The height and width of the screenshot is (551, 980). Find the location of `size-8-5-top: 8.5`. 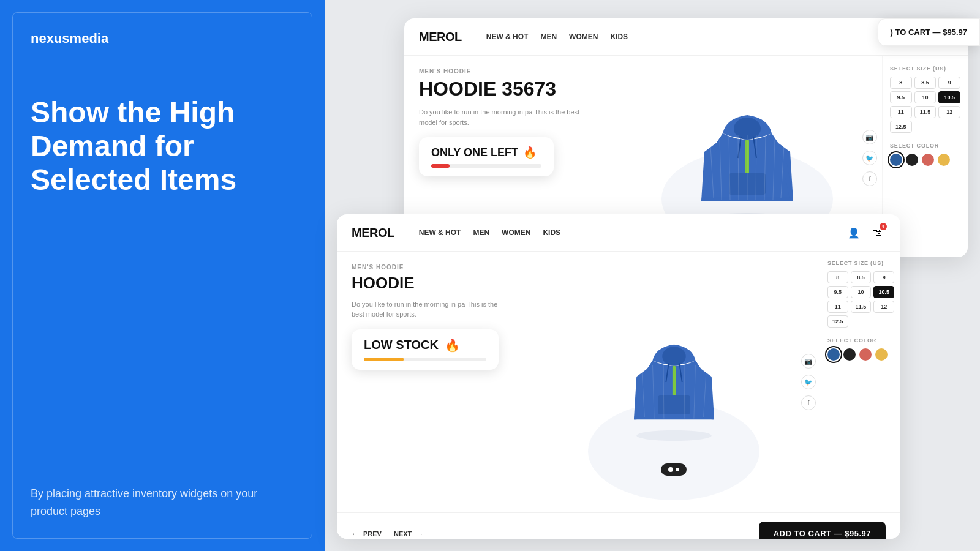

size-8-5-top: 8.5 is located at coordinates (925, 83).